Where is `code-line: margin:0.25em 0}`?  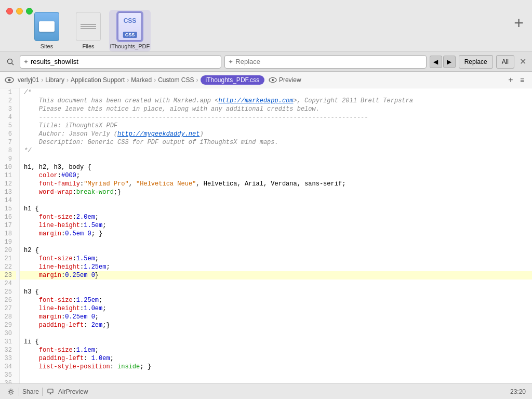 code-line: margin:0.25em 0} is located at coordinates (276, 275).